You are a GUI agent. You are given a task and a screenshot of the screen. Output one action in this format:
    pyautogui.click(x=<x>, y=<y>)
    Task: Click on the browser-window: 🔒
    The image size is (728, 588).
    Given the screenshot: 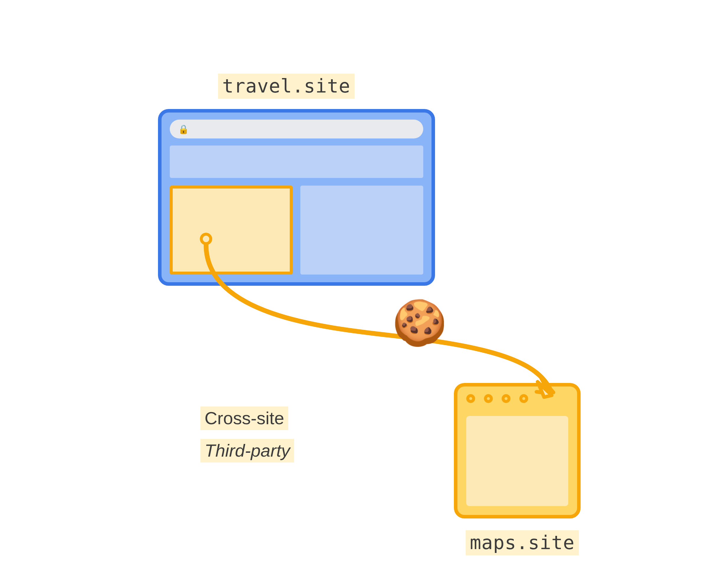 What is the action you would take?
    pyautogui.click(x=297, y=197)
    